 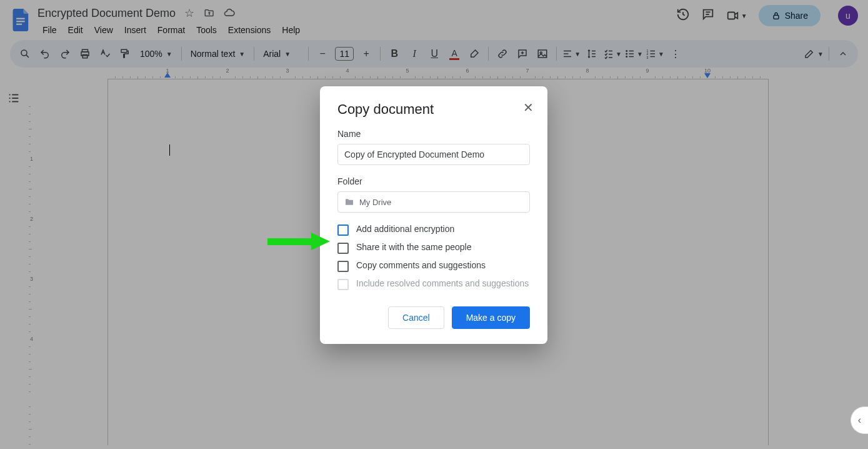 What do you see at coordinates (434, 109) in the screenshot?
I see `dialog-title: Copy document` at bounding box center [434, 109].